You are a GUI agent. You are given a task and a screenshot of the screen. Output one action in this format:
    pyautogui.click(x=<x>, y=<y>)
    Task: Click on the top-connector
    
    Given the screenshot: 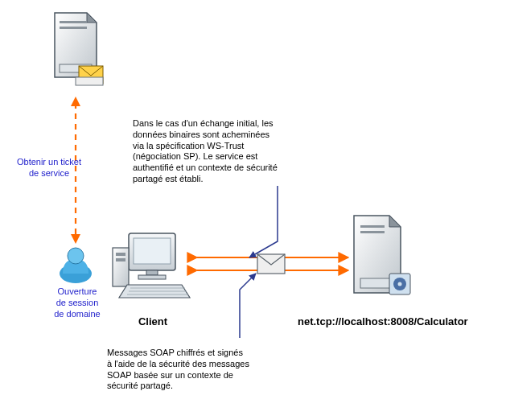 What is the action you would take?
    pyautogui.click(x=264, y=222)
    